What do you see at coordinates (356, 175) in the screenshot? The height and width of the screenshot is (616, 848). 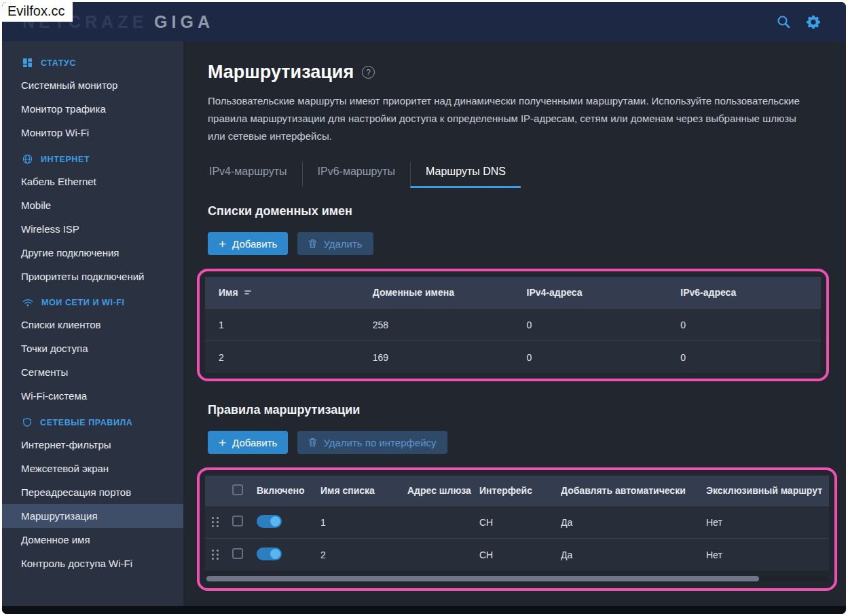 I see `tab-ipv6-routes: IPv6-маршруты` at bounding box center [356, 175].